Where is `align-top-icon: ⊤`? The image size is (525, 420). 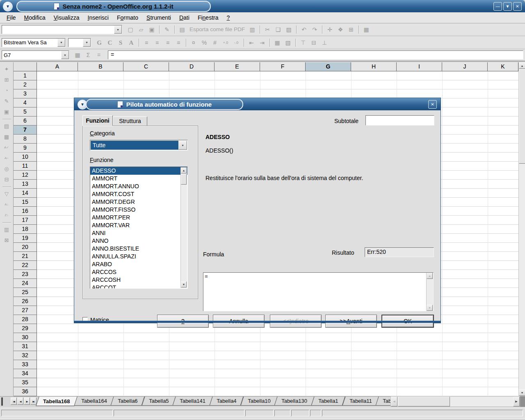 align-top-icon: ⊤ is located at coordinates (303, 43).